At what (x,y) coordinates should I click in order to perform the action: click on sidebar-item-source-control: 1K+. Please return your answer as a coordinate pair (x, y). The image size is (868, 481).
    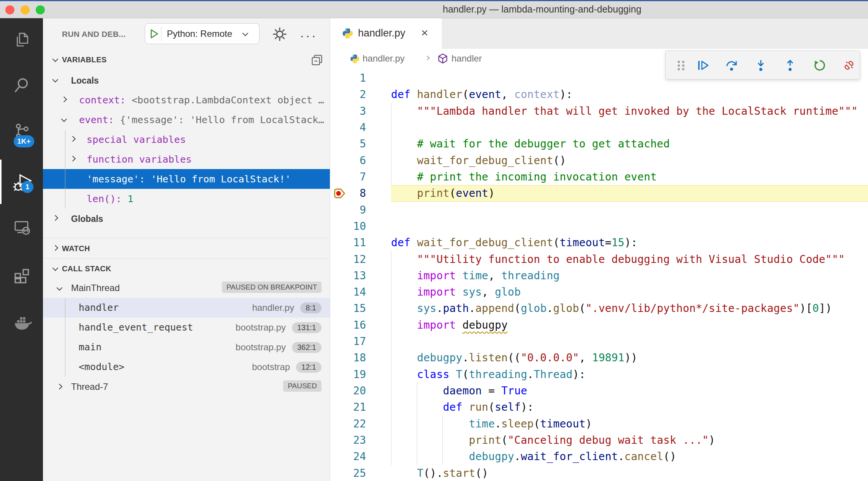
    Looking at the image, I should click on (21, 131).